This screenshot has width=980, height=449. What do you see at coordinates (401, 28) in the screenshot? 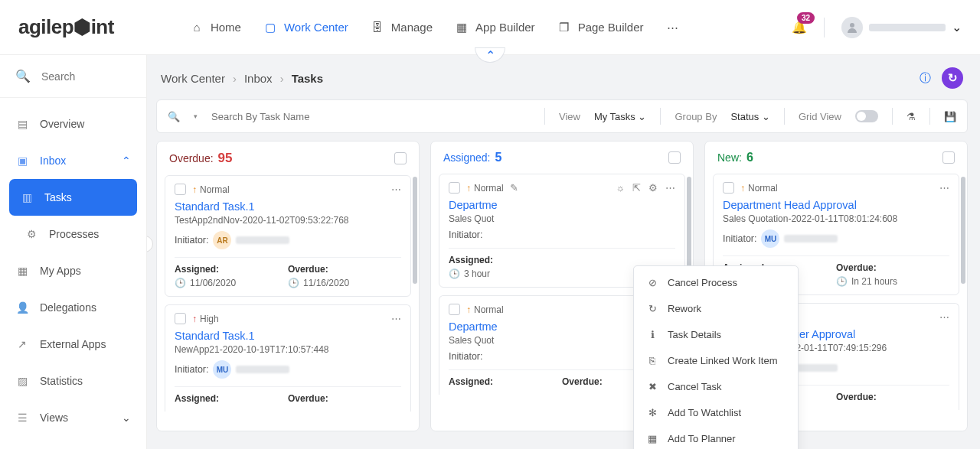
I see `nav-manage: 🗄Manage` at bounding box center [401, 28].